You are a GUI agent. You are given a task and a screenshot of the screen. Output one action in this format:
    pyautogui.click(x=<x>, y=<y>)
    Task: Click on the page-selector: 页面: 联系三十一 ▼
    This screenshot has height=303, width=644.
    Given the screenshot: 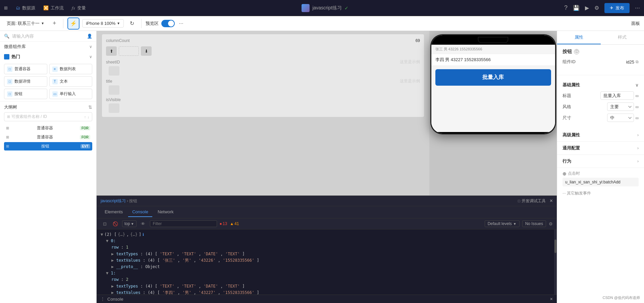 What is the action you would take?
    pyautogui.click(x=25, y=24)
    